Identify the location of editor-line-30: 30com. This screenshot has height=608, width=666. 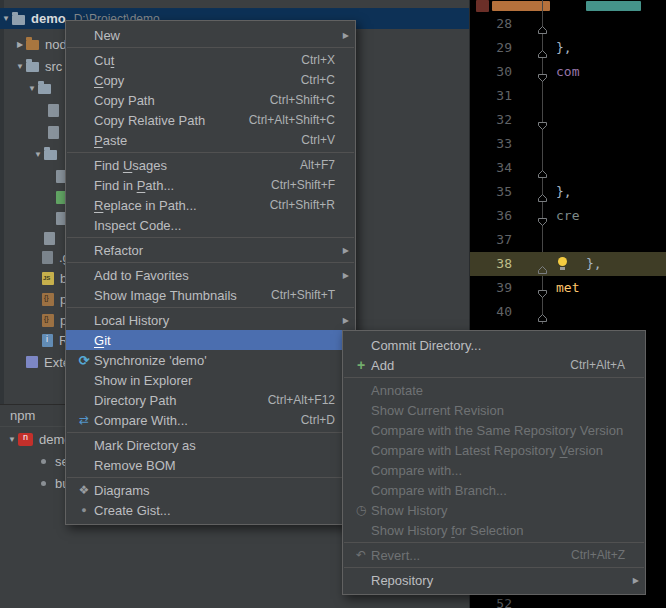
(568, 72).